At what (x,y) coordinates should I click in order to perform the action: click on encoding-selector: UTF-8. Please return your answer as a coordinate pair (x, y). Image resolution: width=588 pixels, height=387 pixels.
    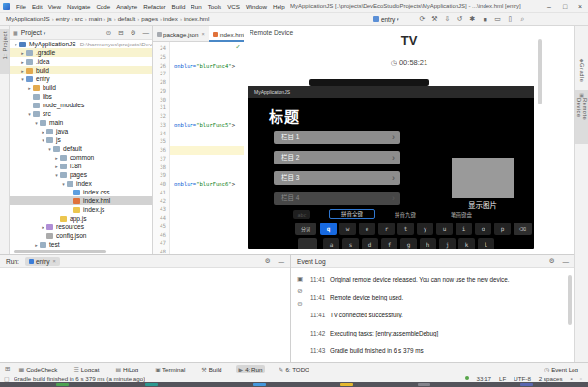
    Looking at the image, I should click on (522, 379).